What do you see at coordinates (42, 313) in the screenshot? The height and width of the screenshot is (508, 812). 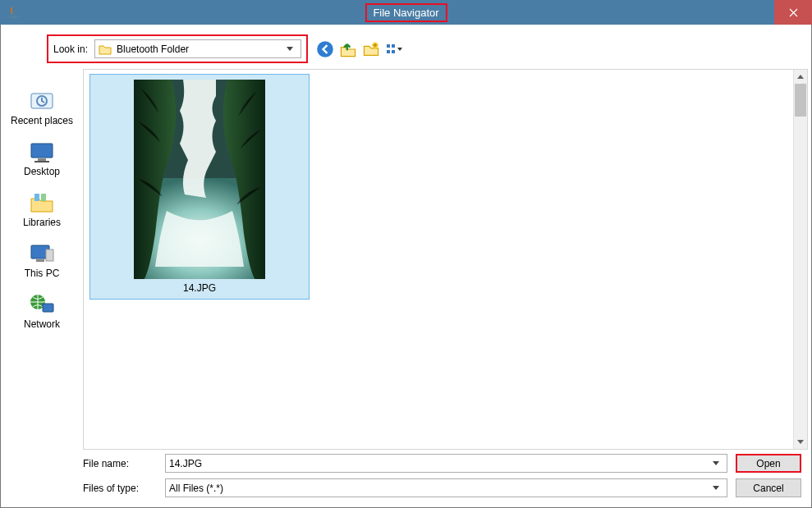 I see `place-network: Network` at bounding box center [42, 313].